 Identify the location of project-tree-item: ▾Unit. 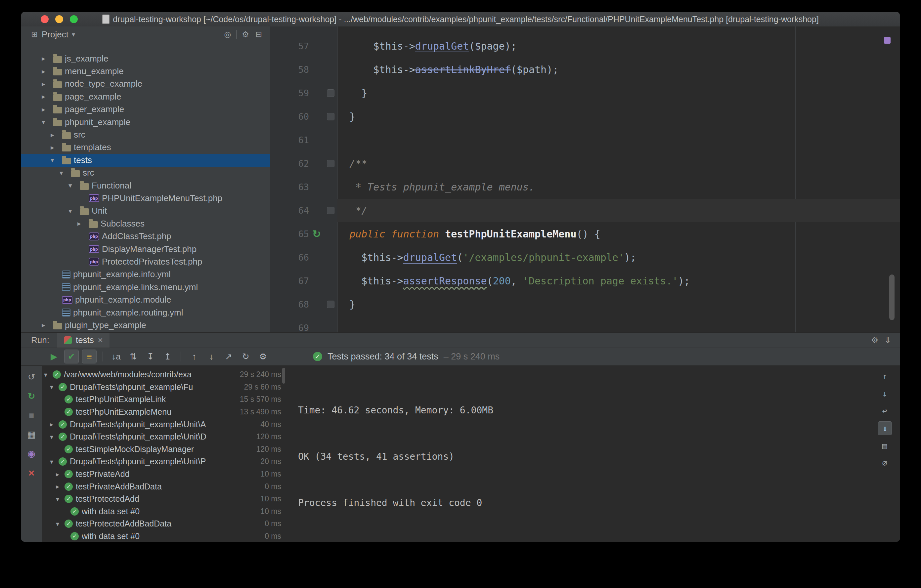
(145, 211).